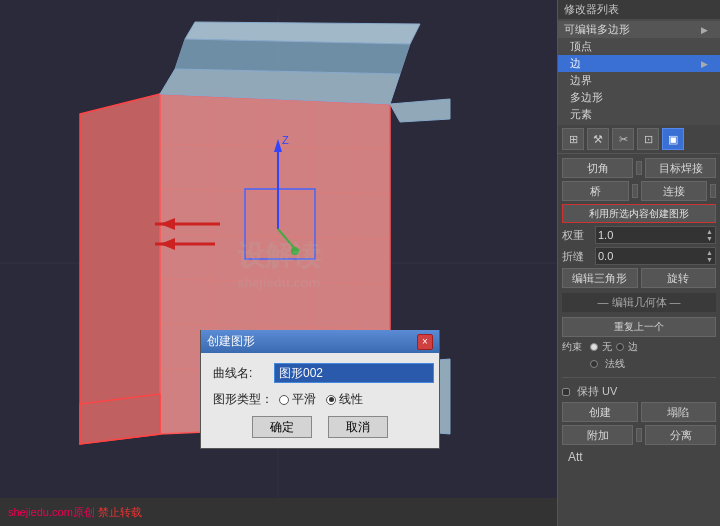 The height and width of the screenshot is (526, 720). What do you see at coordinates (425, 342) in the screenshot?
I see `dialog-close-button: ×` at bounding box center [425, 342].